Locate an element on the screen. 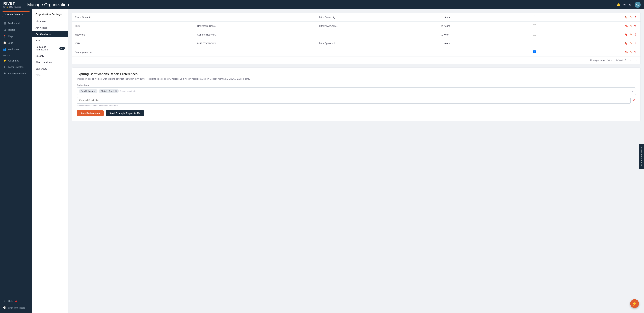  sidebar-item-map: 📍 Map is located at coordinates (16, 36).